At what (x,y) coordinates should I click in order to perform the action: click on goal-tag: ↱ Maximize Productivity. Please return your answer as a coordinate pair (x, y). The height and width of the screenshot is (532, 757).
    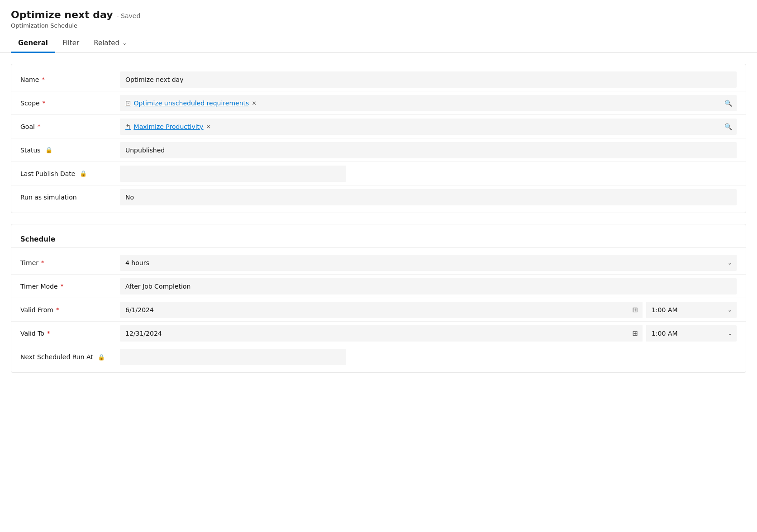
    Looking at the image, I should click on (164, 127).